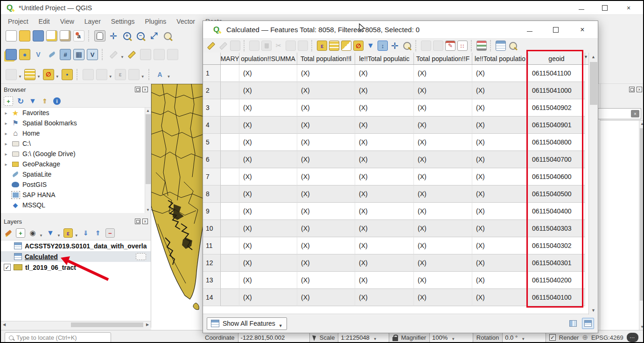 This screenshot has width=644, height=343. Describe the element at coordinates (76, 195) in the screenshot. I see `browser-item-sap-hana: SAP HANA` at that location.